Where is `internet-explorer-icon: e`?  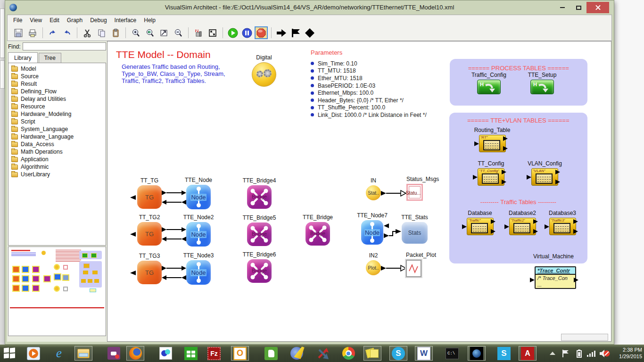
internet-explorer-icon: e is located at coordinates (59, 354).